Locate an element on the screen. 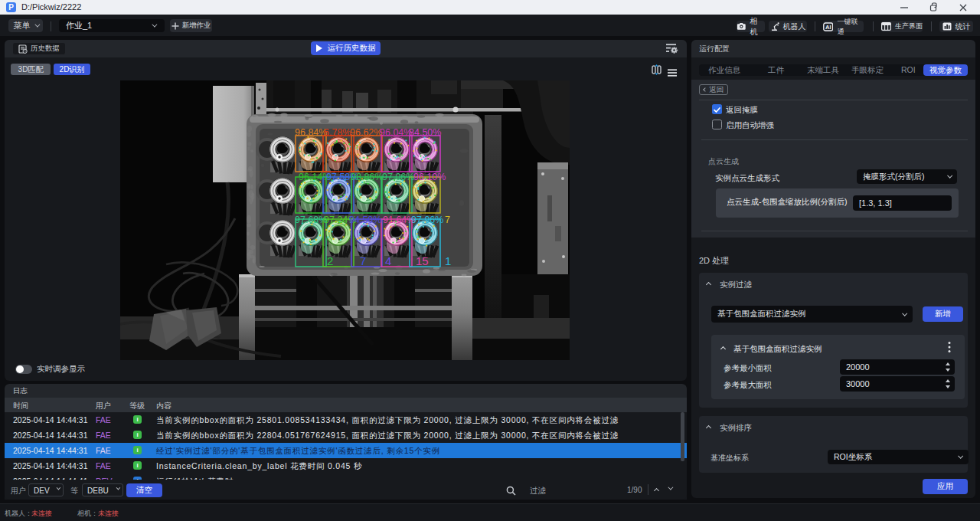  svg-text: 96.62% is located at coordinates (366, 133).